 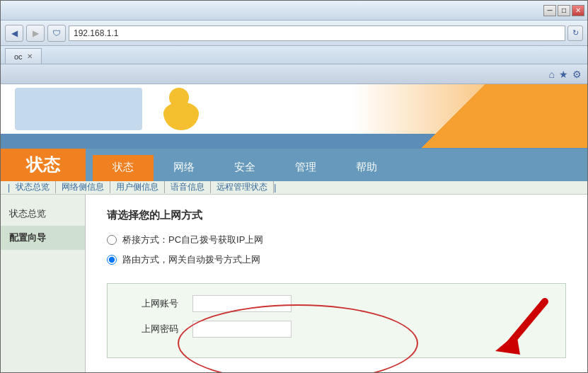 What do you see at coordinates (294, 109) in the screenshot?
I see `router-header` at bounding box center [294, 109].